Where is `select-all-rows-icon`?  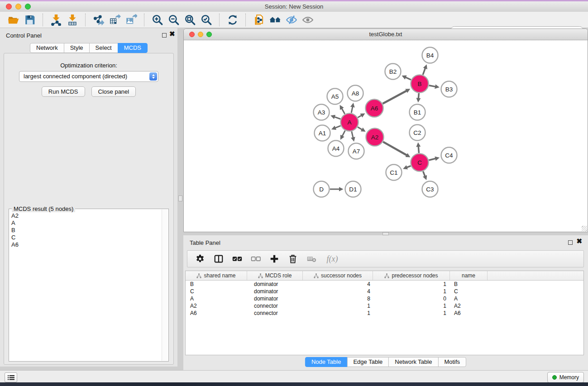
select-all-rows-icon is located at coordinates (237, 259).